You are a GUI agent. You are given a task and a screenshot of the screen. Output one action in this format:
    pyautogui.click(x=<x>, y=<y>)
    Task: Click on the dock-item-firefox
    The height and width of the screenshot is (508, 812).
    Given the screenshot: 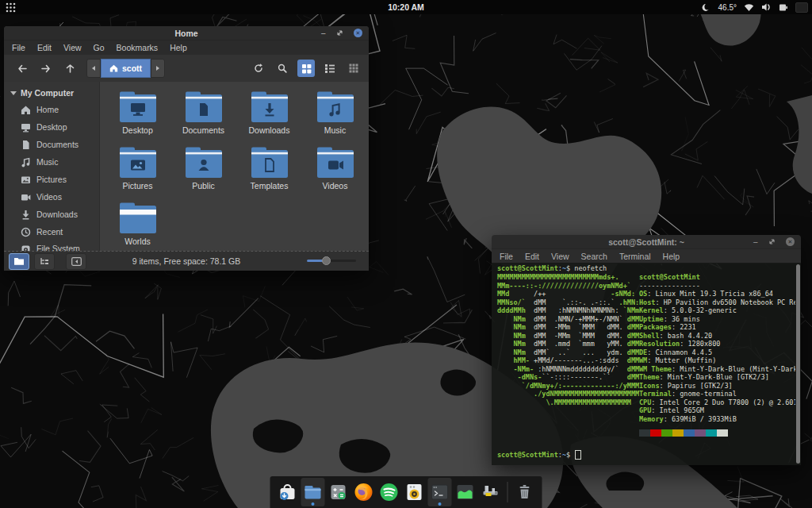 What is the action you would take?
    pyautogui.click(x=364, y=492)
    